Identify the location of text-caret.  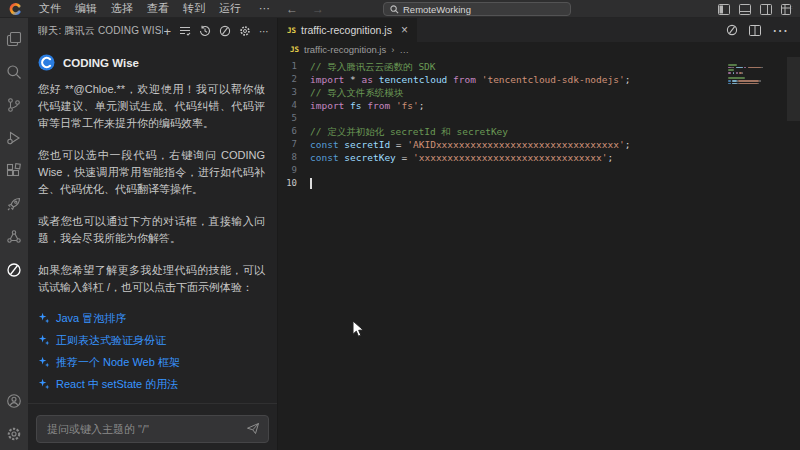
(311, 184).